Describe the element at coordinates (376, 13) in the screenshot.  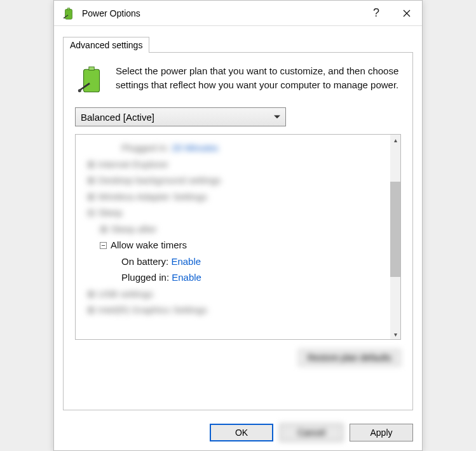
I see `help-button: ?` at that location.